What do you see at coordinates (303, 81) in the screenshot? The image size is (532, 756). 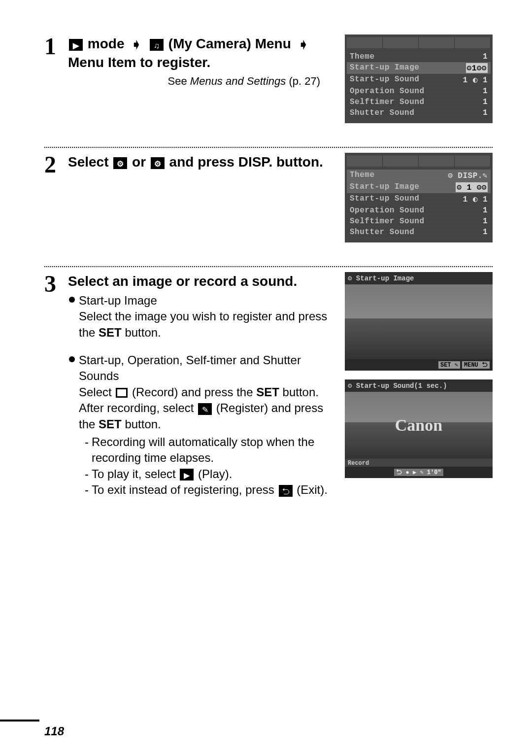 I see `subtitle-suffix: (p. 27)` at bounding box center [303, 81].